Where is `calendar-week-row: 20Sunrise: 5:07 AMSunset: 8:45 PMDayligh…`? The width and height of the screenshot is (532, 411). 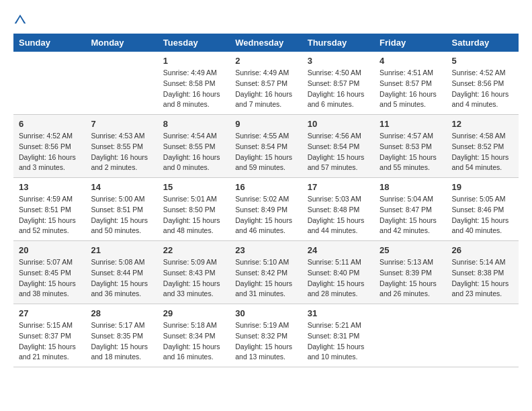 calendar-week-row: 20Sunrise: 5:07 AMSunset: 8:45 PMDayligh… is located at coordinates (266, 273).